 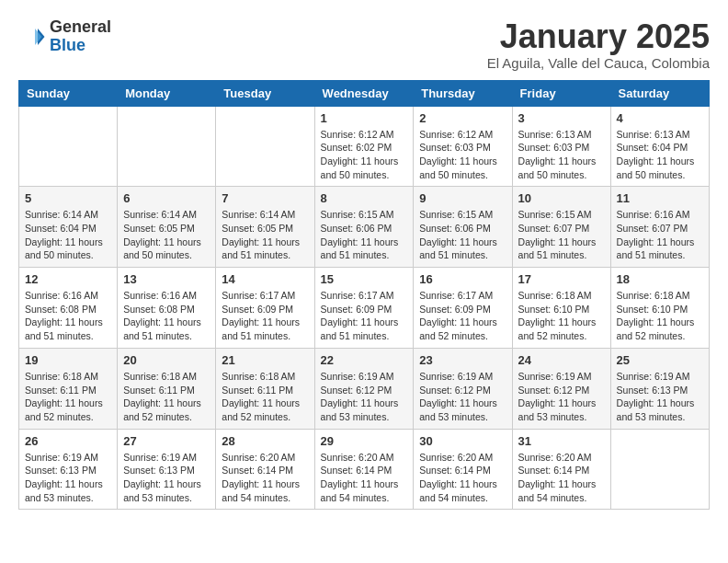 What do you see at coordinates (265, 361) in the screenshot?
I see `day-number: 21` at bounding box center [265, 361].